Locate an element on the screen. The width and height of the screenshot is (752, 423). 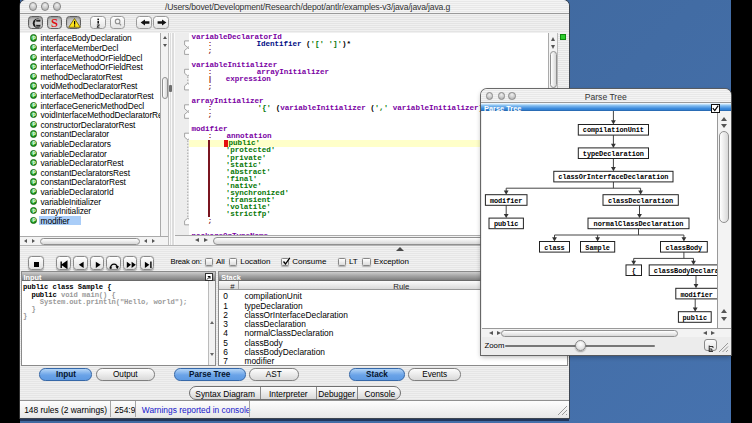
svg-text: classBody is located at coordinates (684, 248).